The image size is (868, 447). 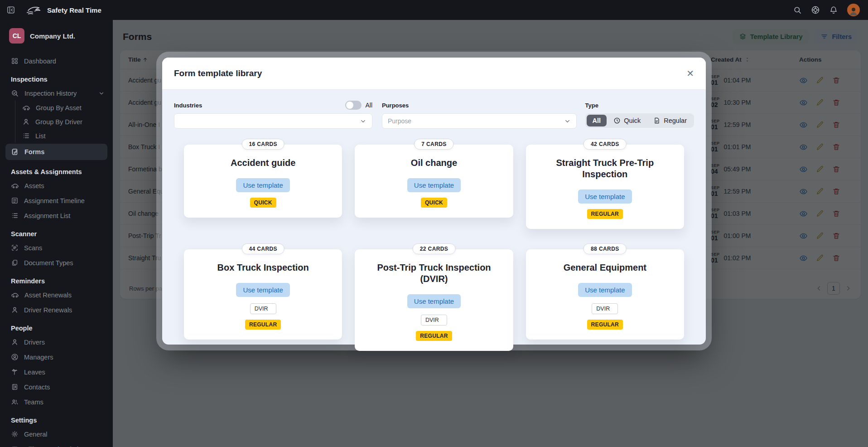 What do you see at coordinates (56, 152) in the screenshot?
I see `sidebar-item-forms: Forms` at bounding box center [56, 152].